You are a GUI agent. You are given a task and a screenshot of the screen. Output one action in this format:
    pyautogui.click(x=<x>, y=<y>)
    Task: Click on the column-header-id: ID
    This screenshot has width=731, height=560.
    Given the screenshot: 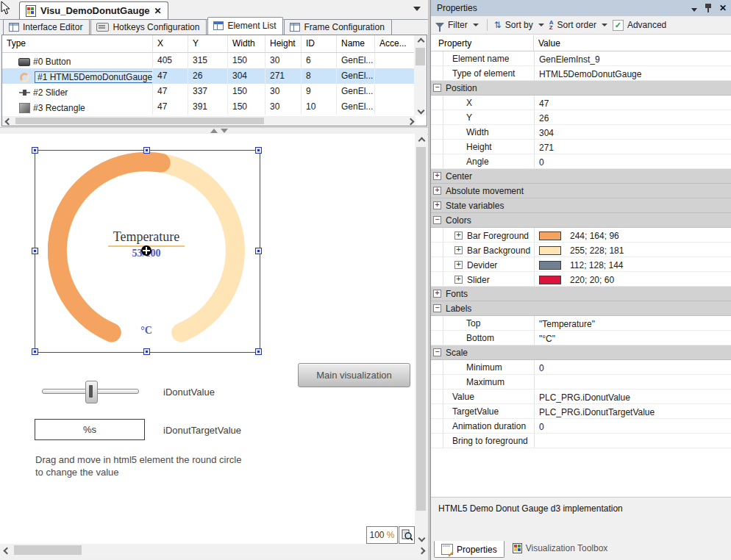 What is the action you would take?
    pyautogui.click(x=319, y=44)
    